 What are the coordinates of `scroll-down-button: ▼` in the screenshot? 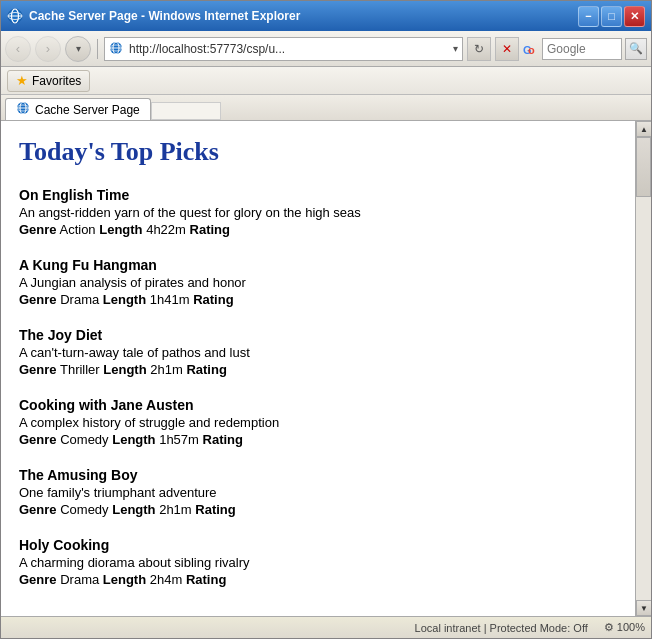 It's located at (644, 608).